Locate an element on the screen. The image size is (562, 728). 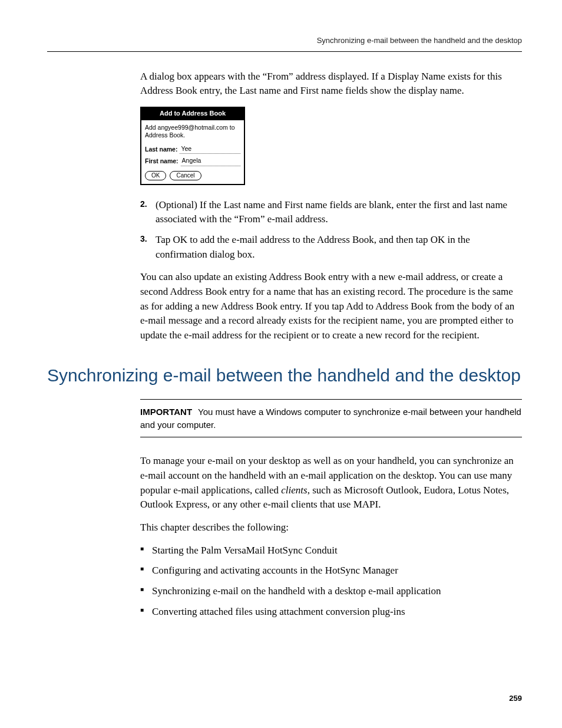
step-3: 3. Tap OK to add the e-mail address to t… is located at coordinates (331, 248).